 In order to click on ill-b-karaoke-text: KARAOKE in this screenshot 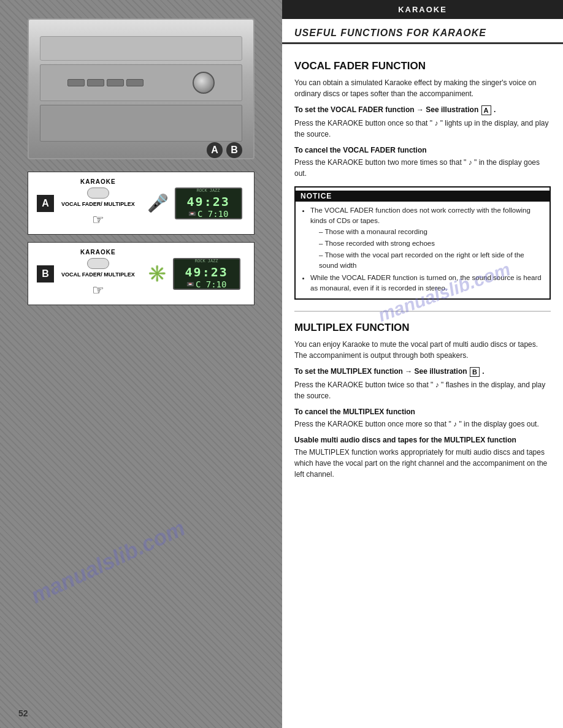, I will do `click(98, 252)`.